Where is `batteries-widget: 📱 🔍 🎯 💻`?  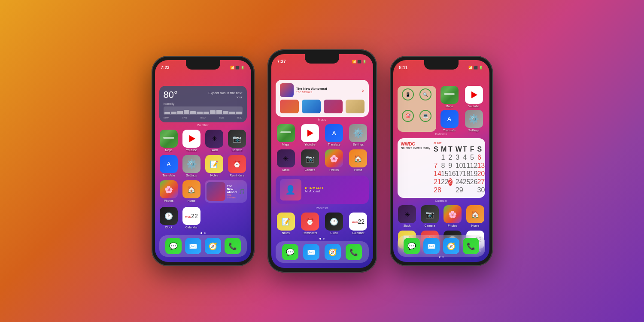 batteries-widget: 📱 🔍 🎯 💻 is located at coordinates (417, 109).